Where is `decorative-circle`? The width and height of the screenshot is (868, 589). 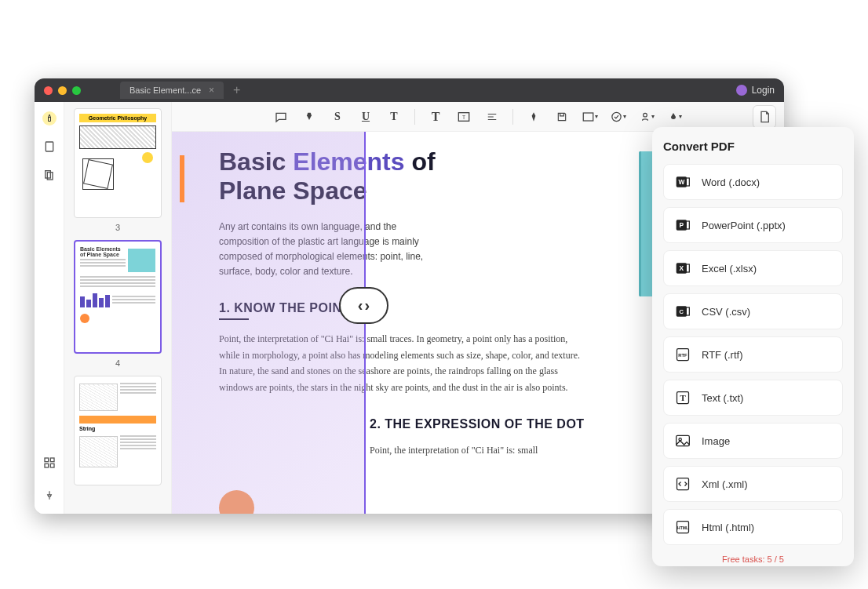
decorative-circle is located at coordinates (237, 502).